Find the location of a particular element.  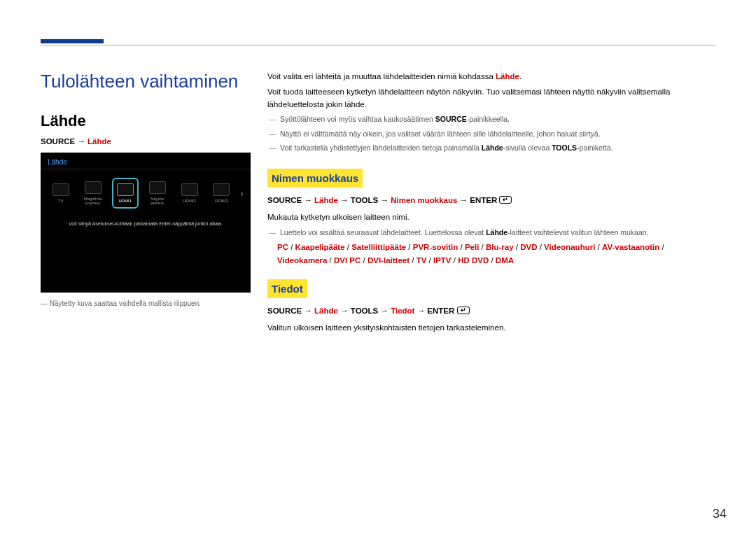

screenshot-row: TV MagicInfo Express HDMI1 Näytön peilau… is located at coordinates (146, 192).